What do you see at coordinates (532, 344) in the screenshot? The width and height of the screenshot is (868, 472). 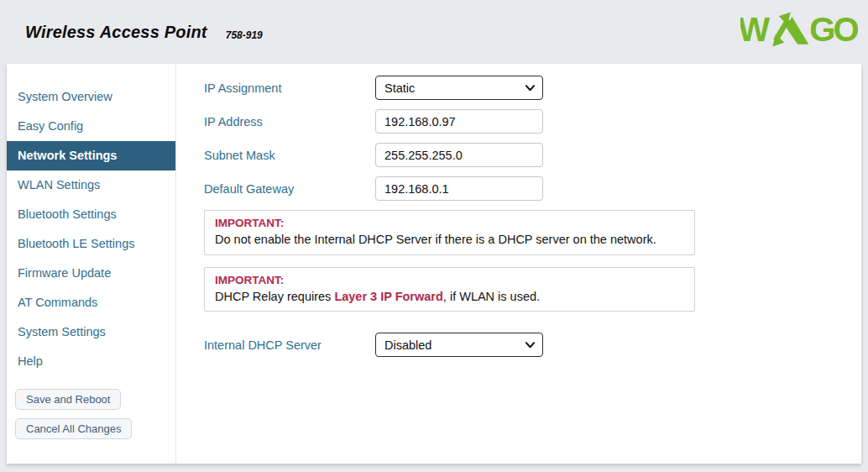 I see `internal-dhcp-server-row: Internal DHCP Server Disabled` at bounding box center [532, 344].